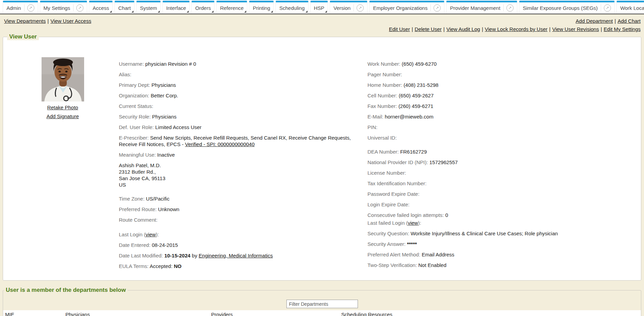 The width and height of the screenshot is (644, 316). What do you see at coordinates (322, 28) in the screenshot?
I see `link-bar-user-actions: Edit User|Delete User|View Audit Log|Vie…` at bounding box center [322, 28].